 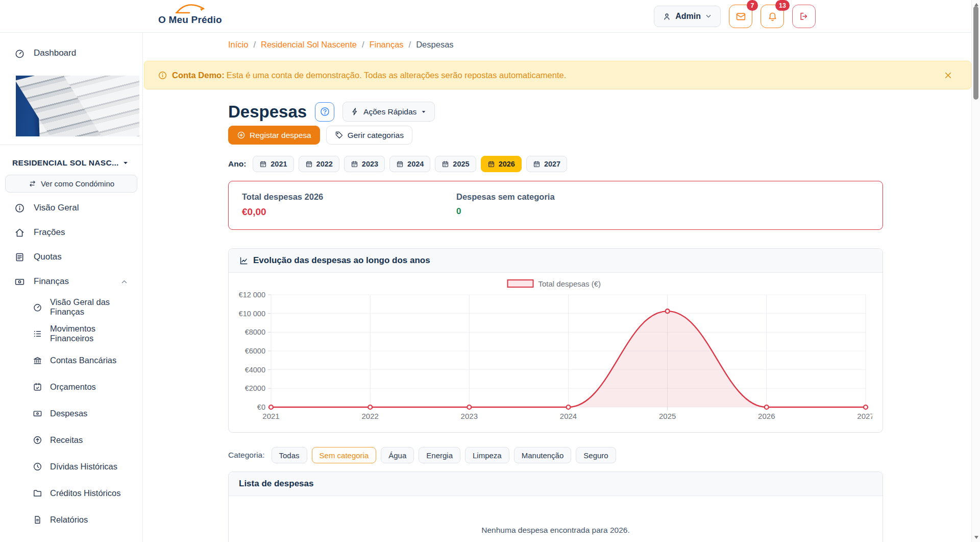 I want to click on category-button-sem-categoria: Sem categoria, so click(x=344, y=455).